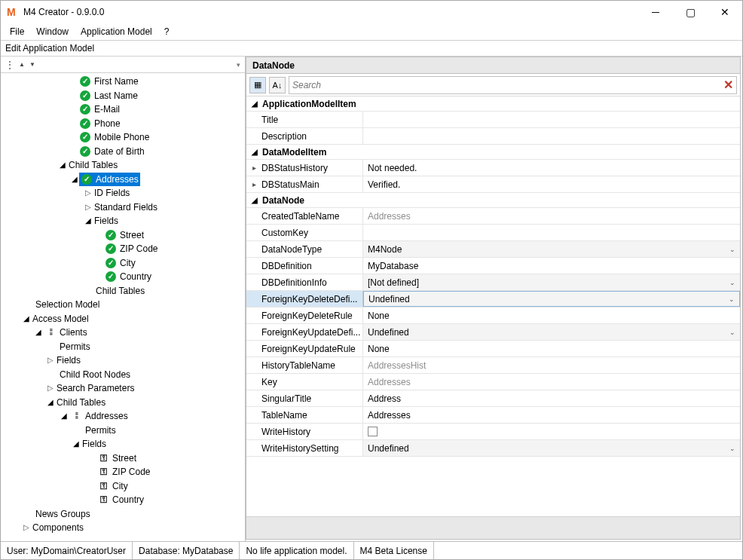  I want to click on tree-item: ▷ID Fields, so click(124, 193).